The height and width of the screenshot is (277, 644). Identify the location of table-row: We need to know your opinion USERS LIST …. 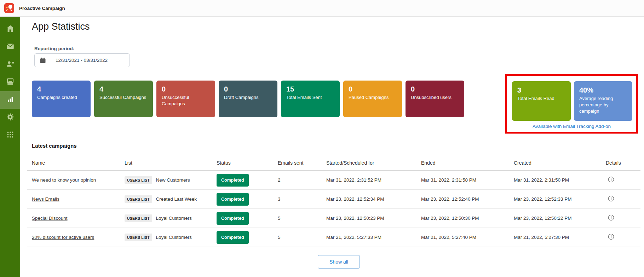
(334, 180).